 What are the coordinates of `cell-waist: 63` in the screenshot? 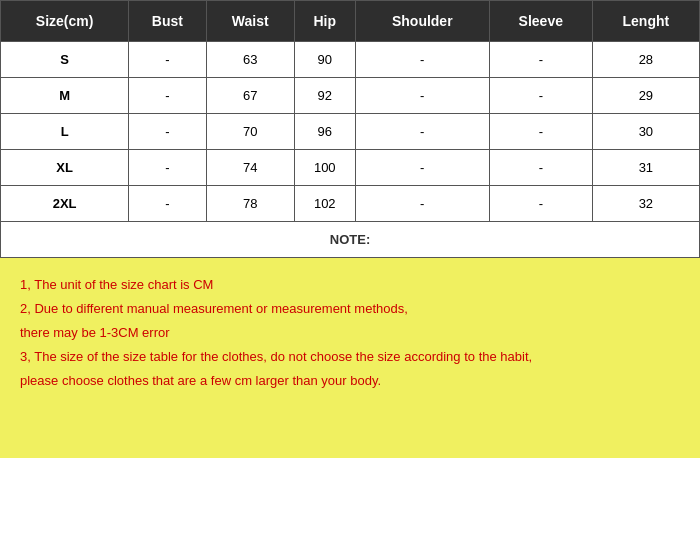 It's located at (250, 60).